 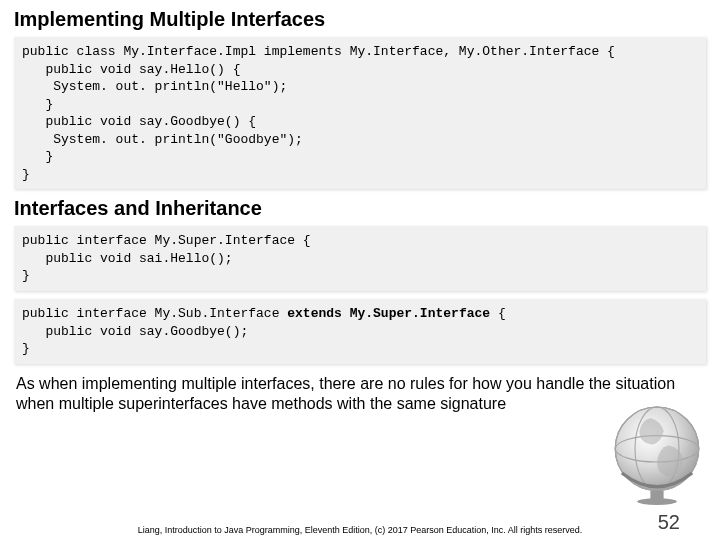 What do you see at coordinates (360, 332) in the screenshot?
I see `code-block-sub: public interface My.Sub.Interface extend…` at bounding box center [360, 332].